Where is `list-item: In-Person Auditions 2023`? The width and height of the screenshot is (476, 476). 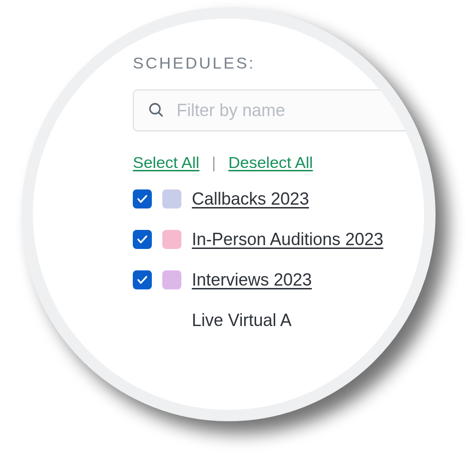
list-item: In-Person Auditions 2023 is located at coordinates (278, 239).